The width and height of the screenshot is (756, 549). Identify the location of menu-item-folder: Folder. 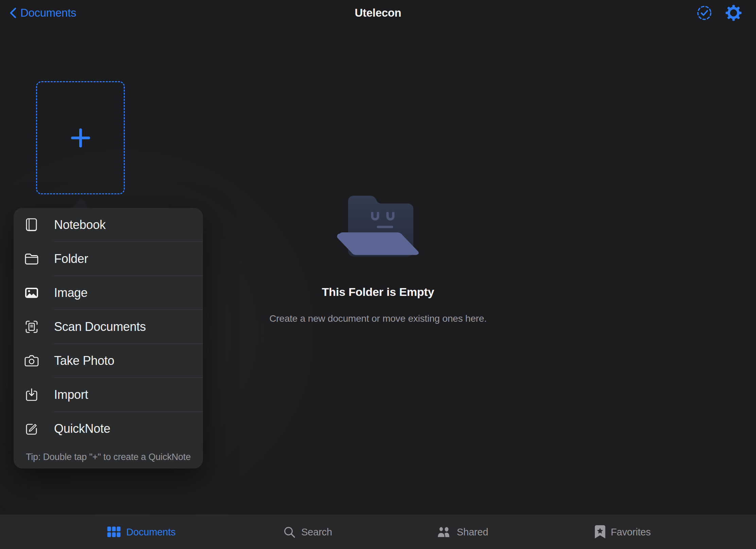
(108, 259).